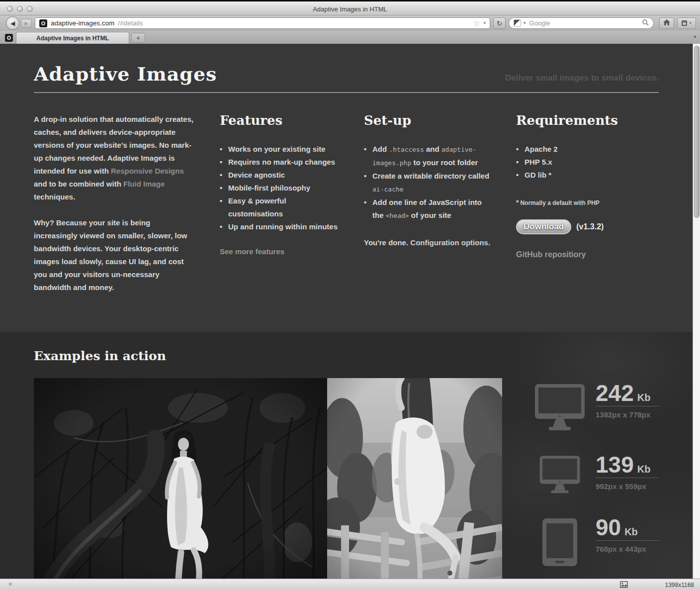 The height and width of the screenshot is (590, 700). What do you see at coordinates (687, 23) in the screenshot?
I see `bookmarks-panel-button: ▾` at bounding box center [687, 23].